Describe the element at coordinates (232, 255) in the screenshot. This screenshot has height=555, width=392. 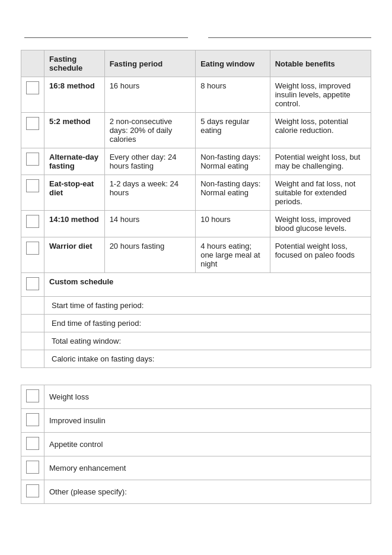
I see `row-window: 4 hours eating; one large meal at night` at that location.